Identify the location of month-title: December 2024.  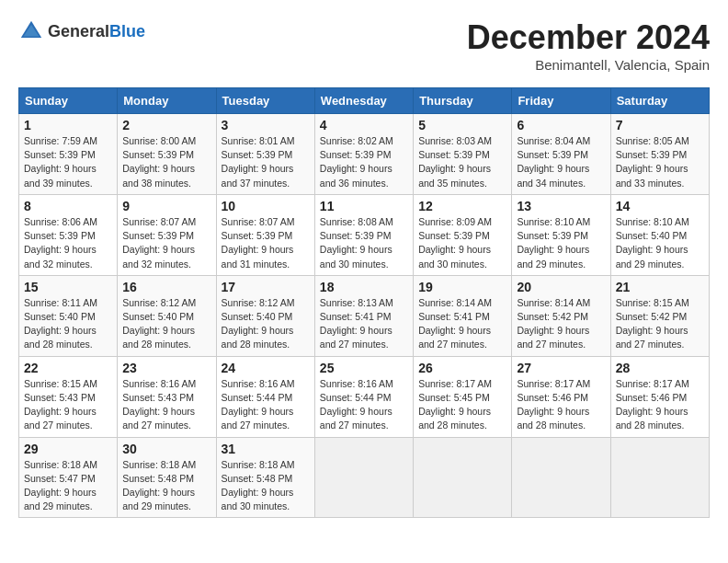
(588, 38).